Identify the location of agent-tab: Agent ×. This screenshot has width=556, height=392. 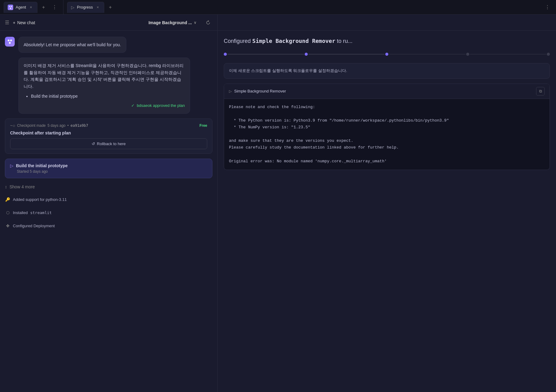
(21, 7).